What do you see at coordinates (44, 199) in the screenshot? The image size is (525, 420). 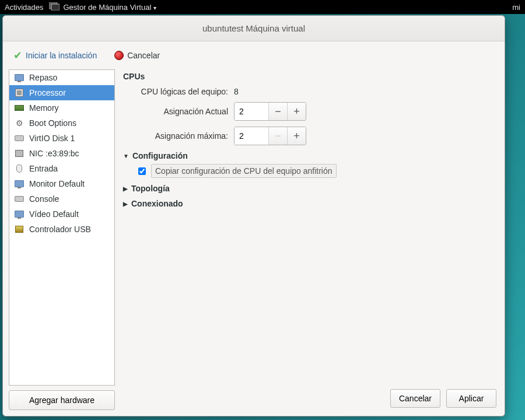 I see `sidebar-item-label: Console` at bounding box center [44, 199].